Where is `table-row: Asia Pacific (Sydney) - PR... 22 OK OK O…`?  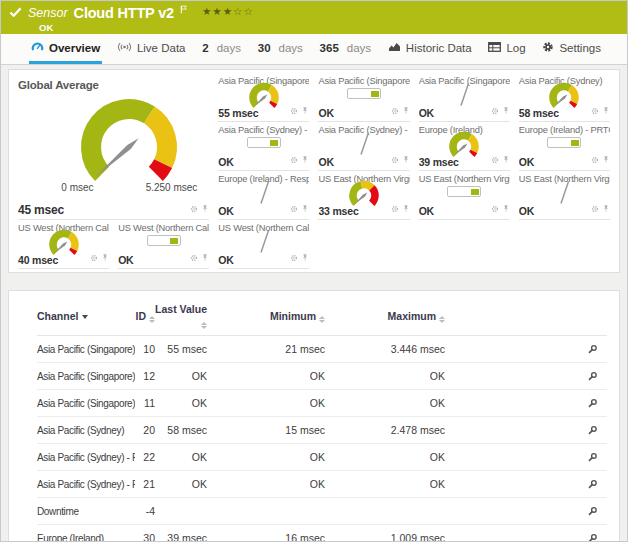 table-row: Asia Pacific (Sydney) - PR... 22 OK OK O… is located at coordinates (322, 458).